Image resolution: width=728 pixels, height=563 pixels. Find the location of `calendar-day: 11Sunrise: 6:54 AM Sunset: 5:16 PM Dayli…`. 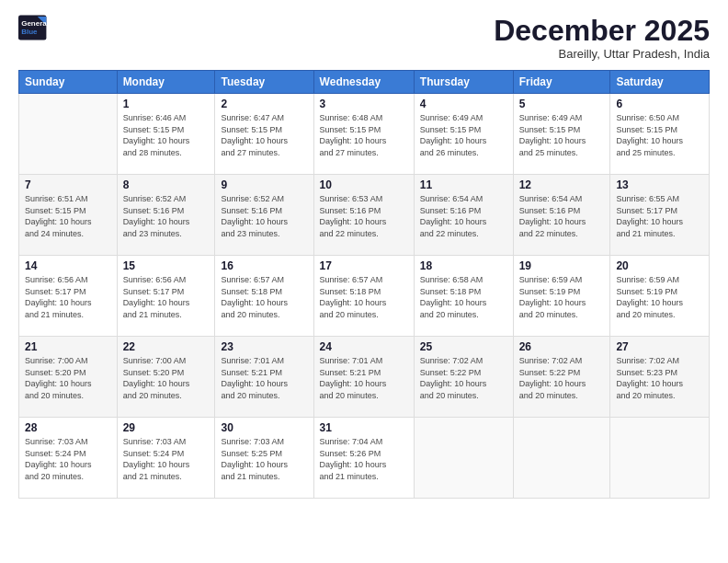

calendar-day: 11Sunrise: 6:54 AM Sunset: 5:16 PM Dayli… is located at coordinates (463, 215).